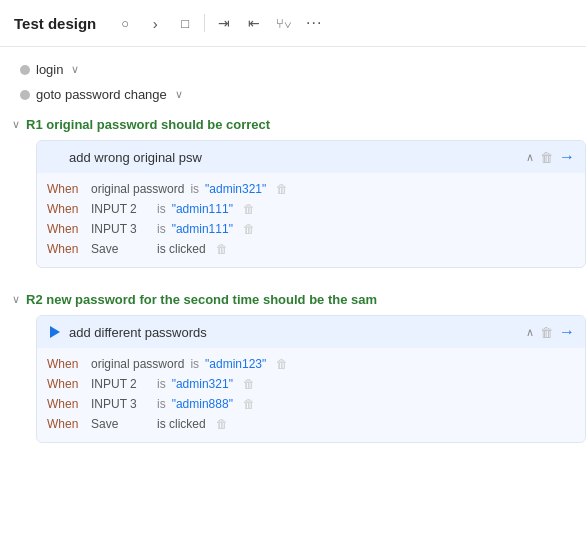 This screenshot has height=557, width=586. I want to click on play-triangle-icon, so click(55, 332).